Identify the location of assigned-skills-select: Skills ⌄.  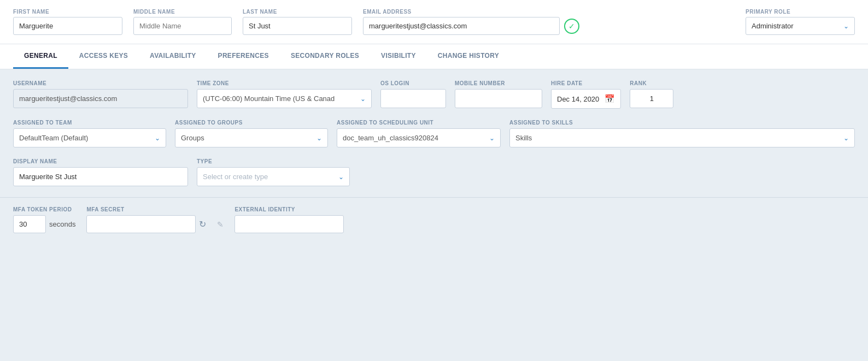
(682, 138).